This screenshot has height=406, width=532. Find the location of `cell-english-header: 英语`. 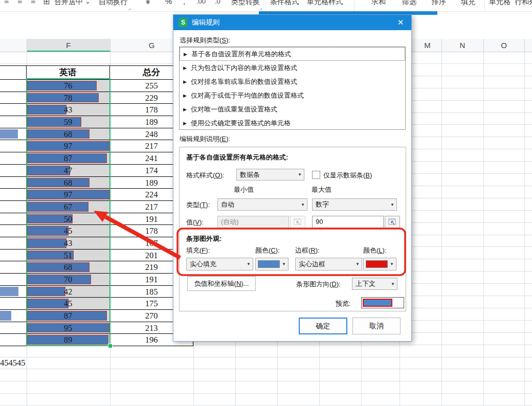

cell-english-header: 英语 is located at coordinates (69, 73).